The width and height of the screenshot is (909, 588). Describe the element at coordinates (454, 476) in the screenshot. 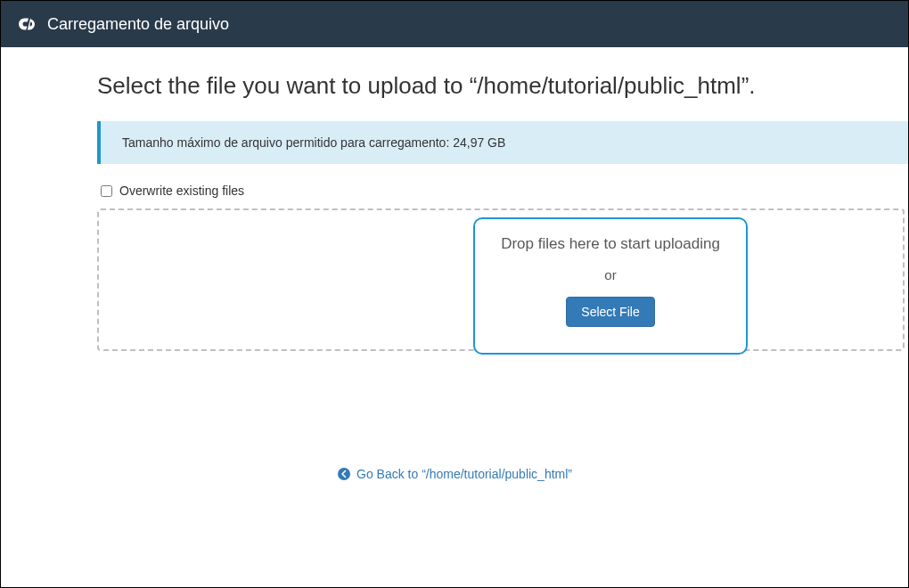

I see `go-back-row: Go Back to “/home/tutorial/public_html”` at that location.